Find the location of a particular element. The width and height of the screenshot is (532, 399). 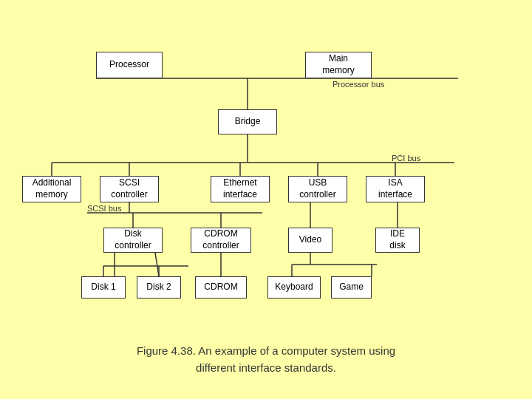

bridge-box: Bridge is located at coordinates (248, 122).